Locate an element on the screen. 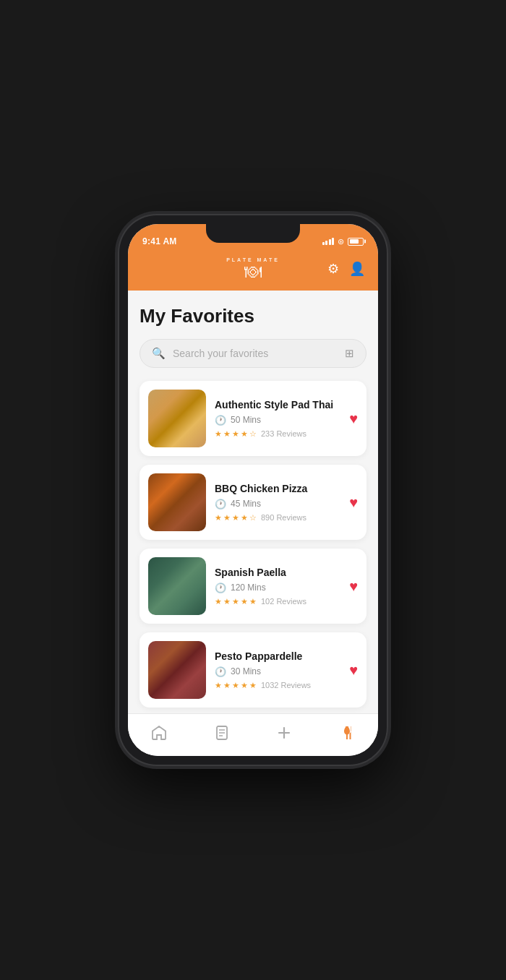 The image size is (506, 980). stars-row-4: ★ ★ ★ ★ ★ 1032 Reviews is located at coordinates (278, 685).